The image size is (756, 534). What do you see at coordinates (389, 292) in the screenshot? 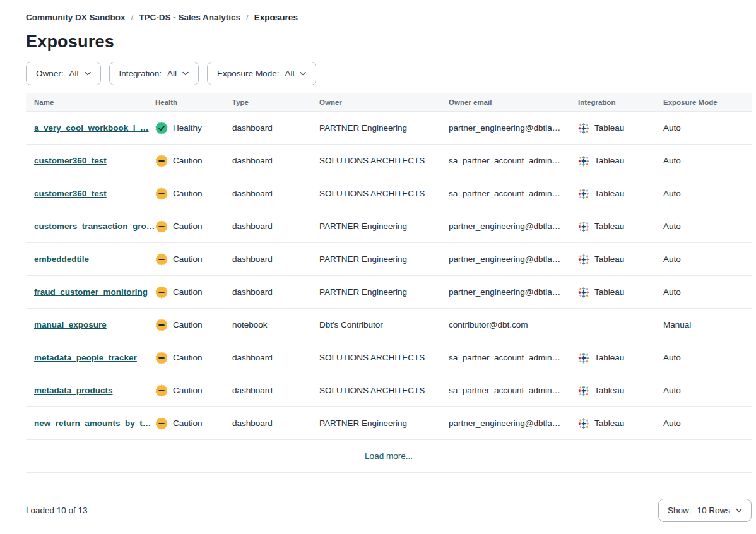
I see `table-row: fraud_customer_monitoring Caution dashbo…` at bounding box center [389, 292].